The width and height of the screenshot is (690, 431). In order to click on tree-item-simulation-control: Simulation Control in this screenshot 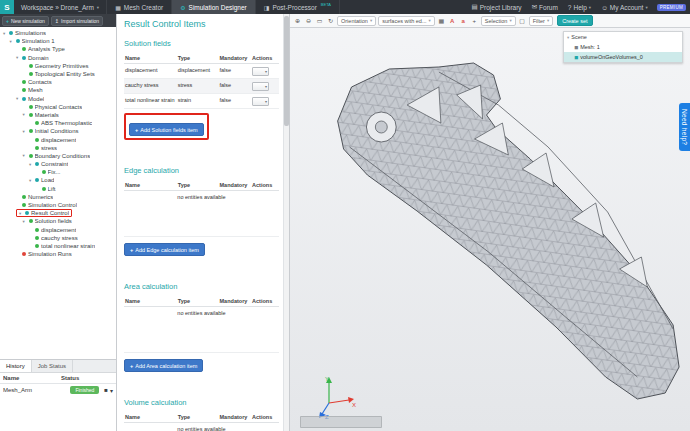, I will do `click(58, 205)`.